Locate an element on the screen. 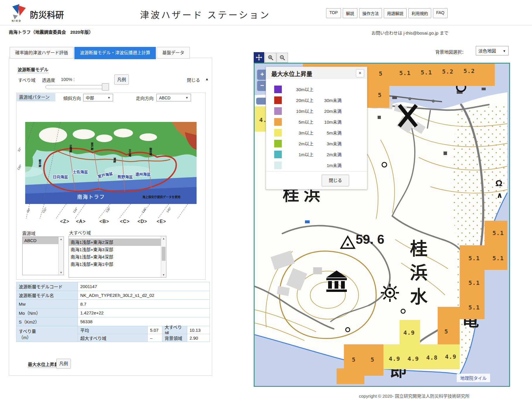 The image size is (532, 405). copyright-text: copyright © 2020- 国立研究開発法人防災科学技術研究所 is located at coordinates (414, 396).